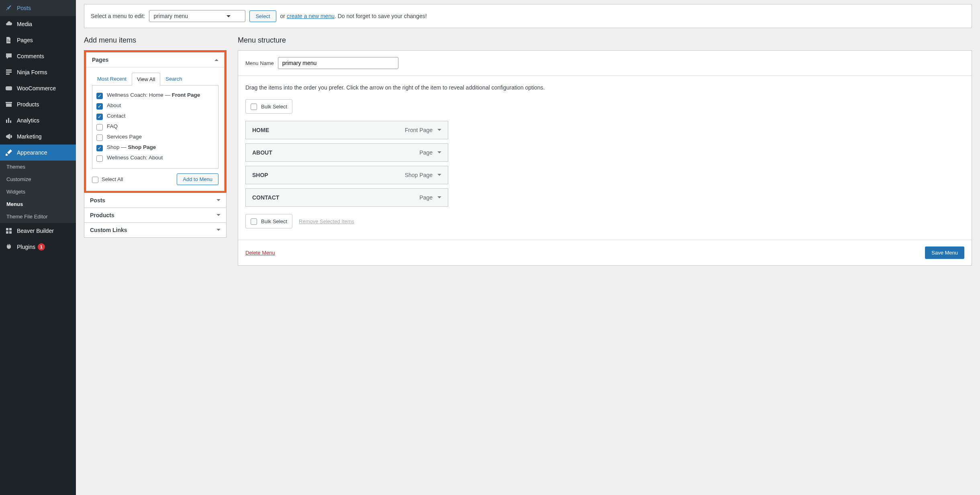  What do you see at coordinates (25, 40) in the screenshot?
I see `sidebar-item-label: Pages` at bounding box center [25, 40].